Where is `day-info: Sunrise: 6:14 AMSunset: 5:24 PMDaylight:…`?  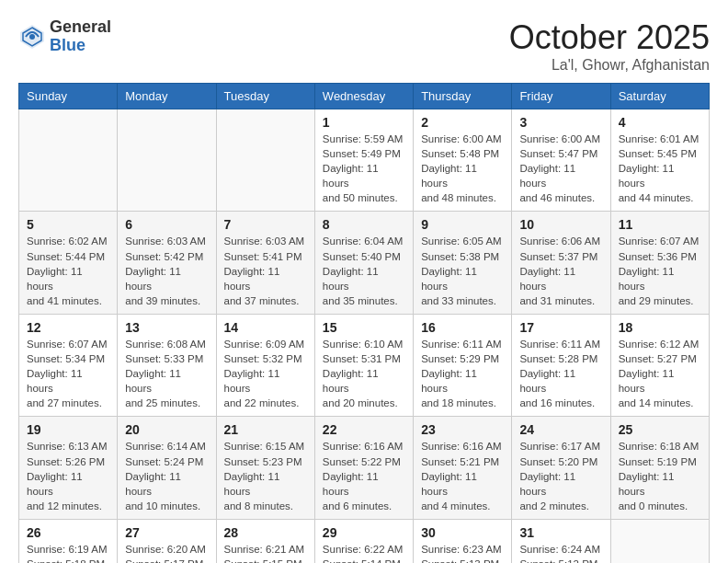
day-info: Sunrise: 6:14 AMSunset: 5:24 PMDaylight:… is located at coordinates (166, 476).